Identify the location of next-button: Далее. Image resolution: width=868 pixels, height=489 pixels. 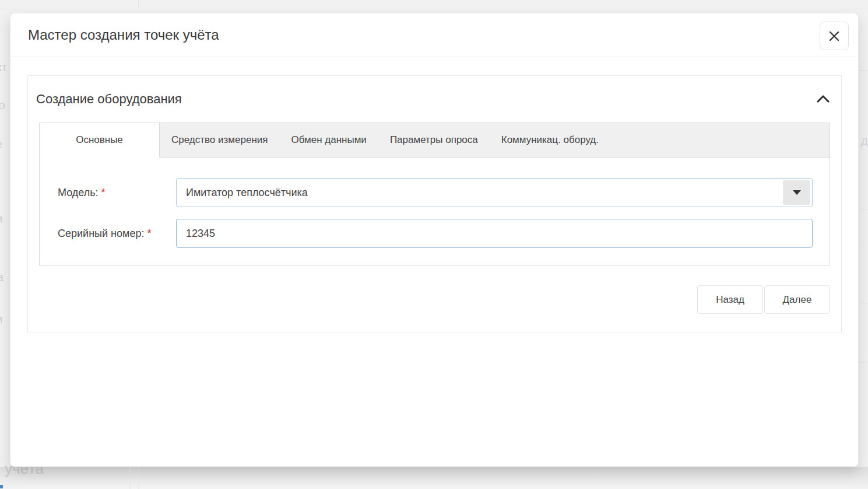
(797, 300).